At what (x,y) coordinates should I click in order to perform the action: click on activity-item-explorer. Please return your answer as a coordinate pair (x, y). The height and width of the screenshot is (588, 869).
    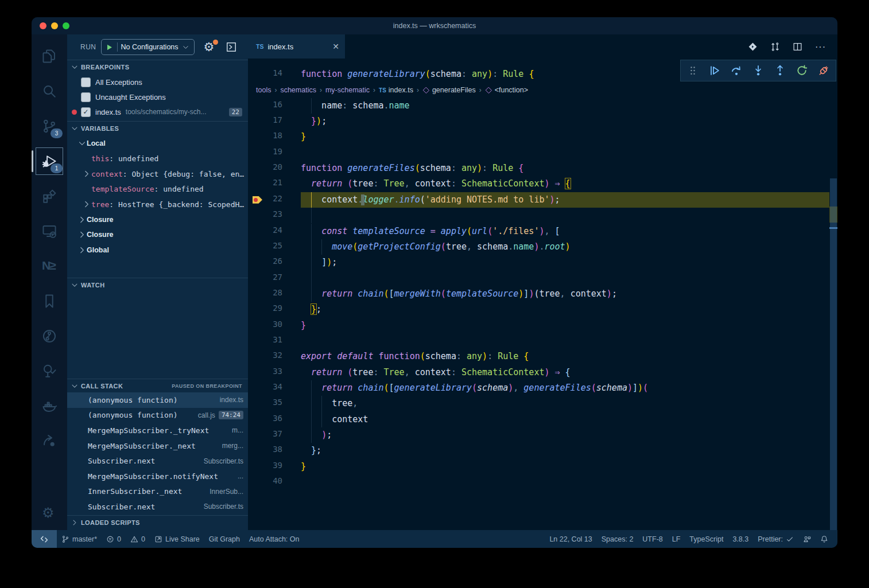
    Looking at the image, I should click on (49, 56).